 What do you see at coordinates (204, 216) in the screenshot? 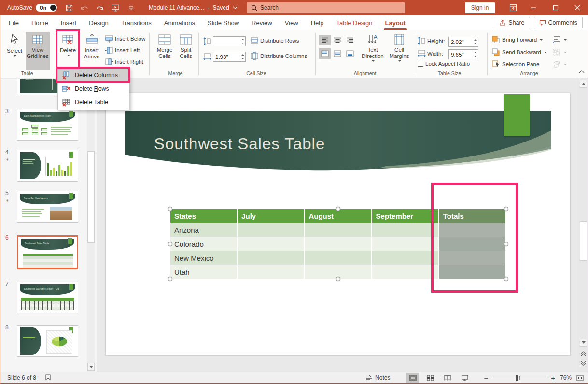
I see `table-header-states: States` at bounding box center [204, 216].